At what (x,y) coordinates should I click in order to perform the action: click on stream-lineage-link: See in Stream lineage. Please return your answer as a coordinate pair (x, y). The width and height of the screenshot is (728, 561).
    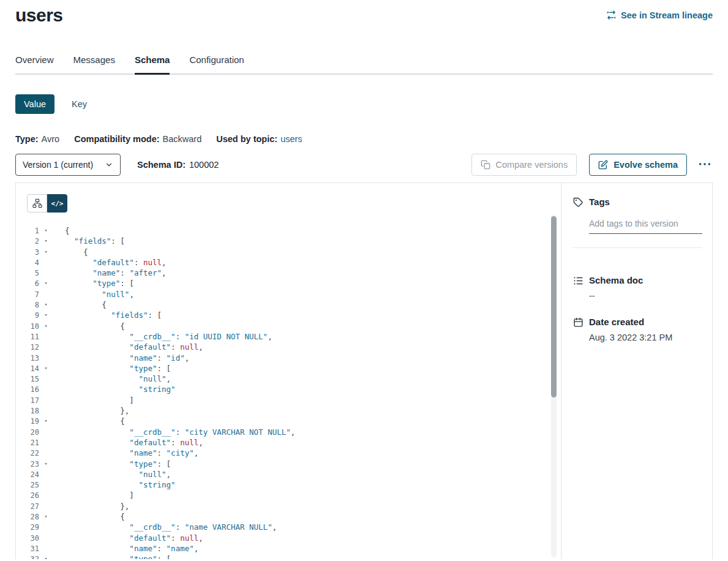
    Looking at the image, I should click on (659, 15).